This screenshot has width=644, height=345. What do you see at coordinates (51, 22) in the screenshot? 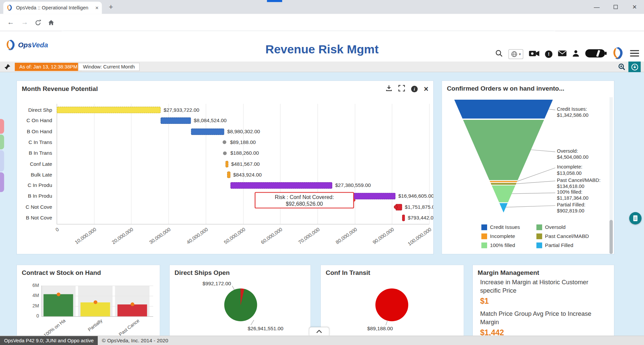
I see `home-button` at bounding box center [51, 22].